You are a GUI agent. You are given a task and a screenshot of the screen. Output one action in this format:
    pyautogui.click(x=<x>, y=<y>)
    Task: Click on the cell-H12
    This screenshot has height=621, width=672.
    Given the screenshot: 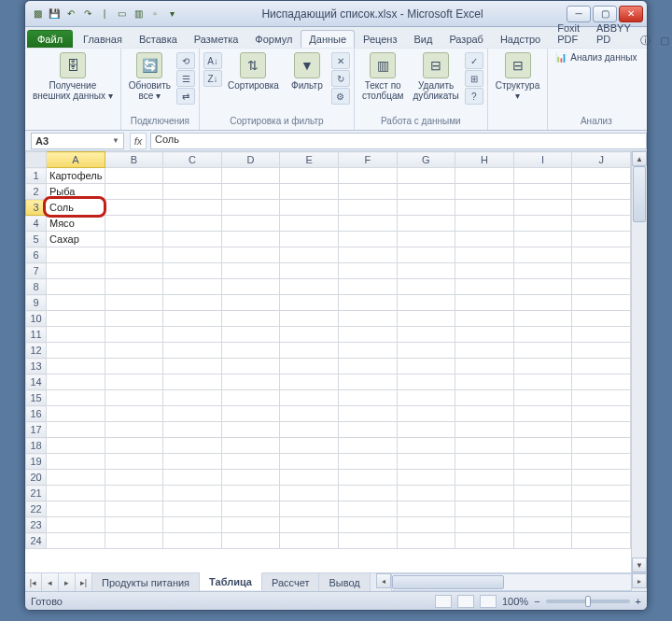 What is the action you would take?
    pyautogui.click(x=485, y=351)
    